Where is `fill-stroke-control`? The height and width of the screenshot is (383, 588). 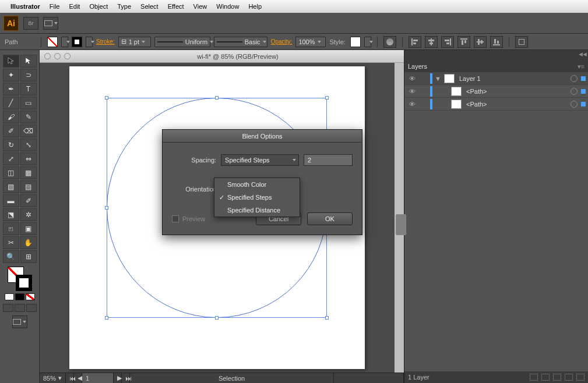
fill-stroke-control is located at coordinates (20, 279).